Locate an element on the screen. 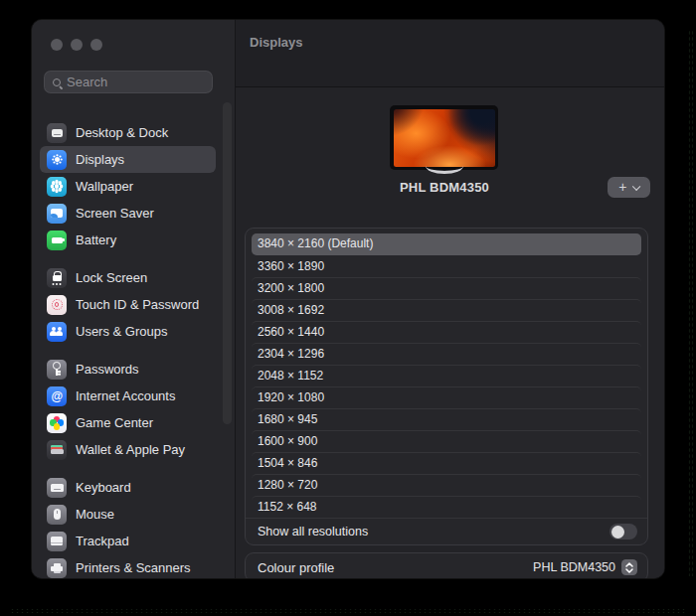  sidebar-item-label: Mouse is located at coordinates (95, 515).